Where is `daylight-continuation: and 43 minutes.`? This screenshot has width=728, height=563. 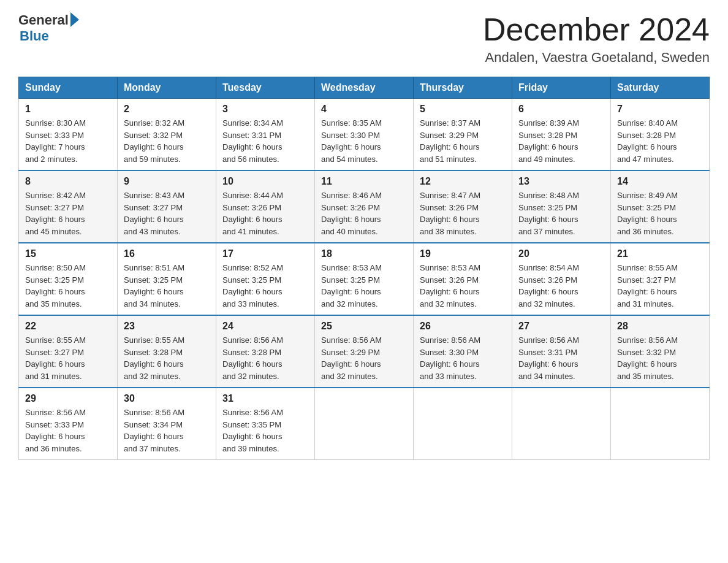
daylight-continuation: and 43 minutes. is located at coordinates (152, 232).